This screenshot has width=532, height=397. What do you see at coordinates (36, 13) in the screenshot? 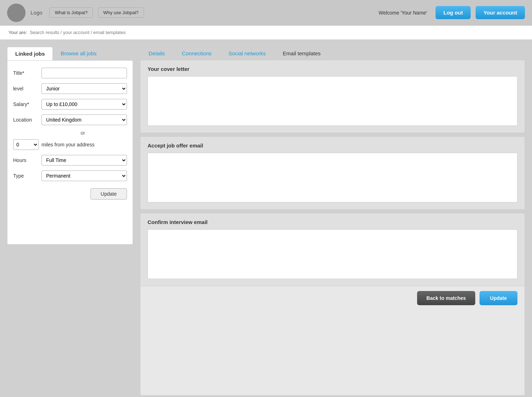
I see `logo-text: Logo` at bounding box center [36, 13].